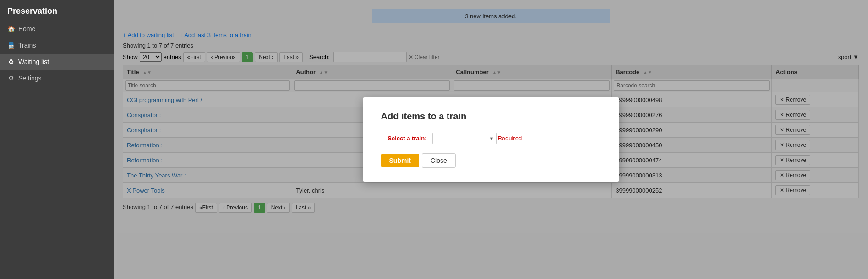 This screenshot has width=868, height=279. What do you see at coordinates (57, 45) in the screenshot?
I see `sidebar-item-trains: 🚆 Trains` at bounding box center [57, 45].